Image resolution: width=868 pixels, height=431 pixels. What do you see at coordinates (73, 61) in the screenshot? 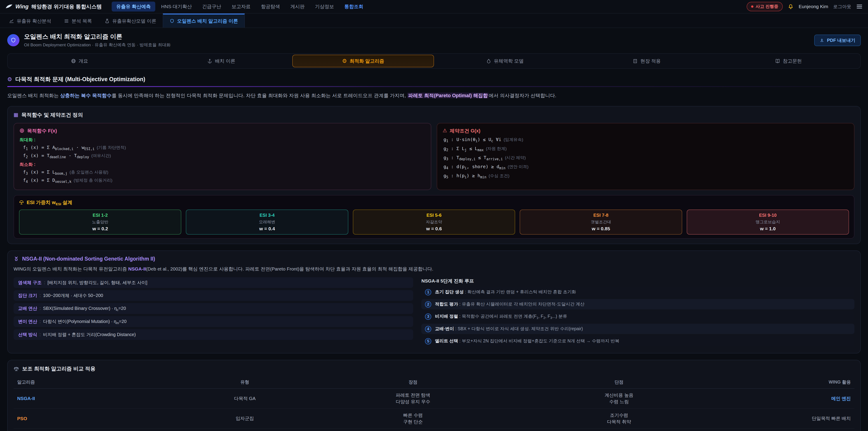
I see `globe-icon` at bounding box center [73, 61].